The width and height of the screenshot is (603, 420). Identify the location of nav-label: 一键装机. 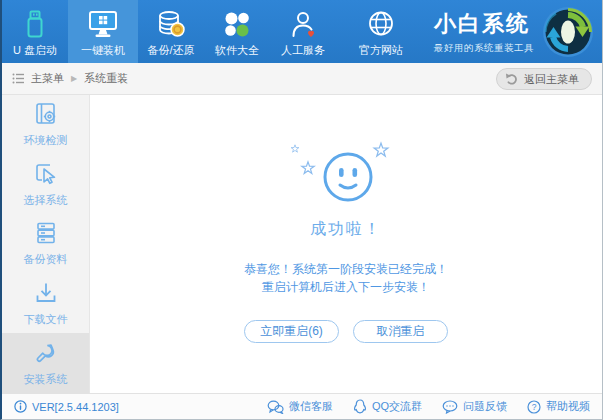
(103, 50).